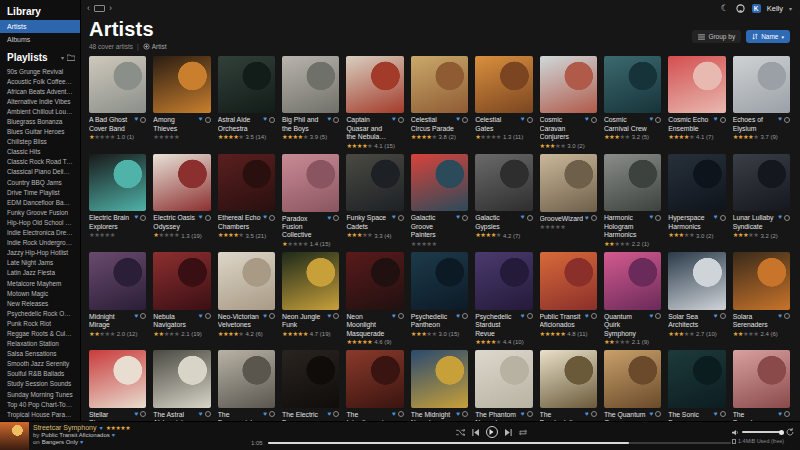 The height and width of the screenshot is (450, 800). I want to click on artist-name: Neon Moonlight Masquerade, so click(368, 326).